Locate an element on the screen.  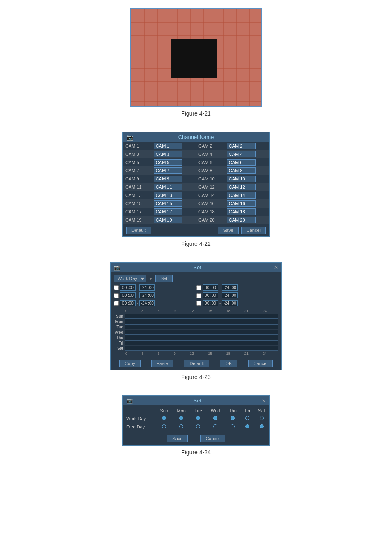
chart-bar-wed is located at coordinates (201, 332).